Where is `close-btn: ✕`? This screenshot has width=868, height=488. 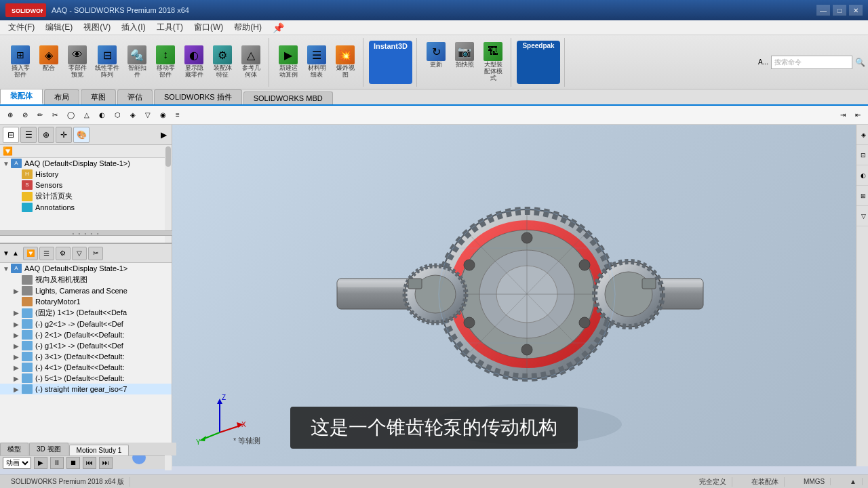
close-btn: ✕ is located at coordinates (856, 10).